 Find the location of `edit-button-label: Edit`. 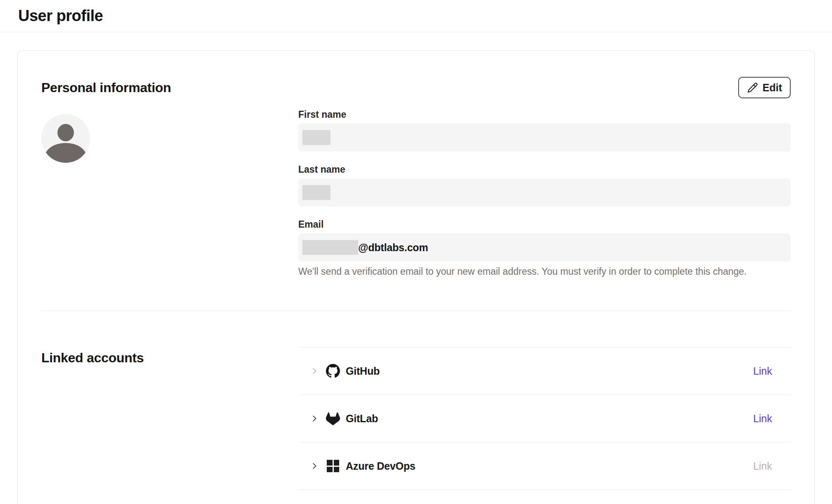

edit-button-label: Edit is located at coordinates (773, 88).